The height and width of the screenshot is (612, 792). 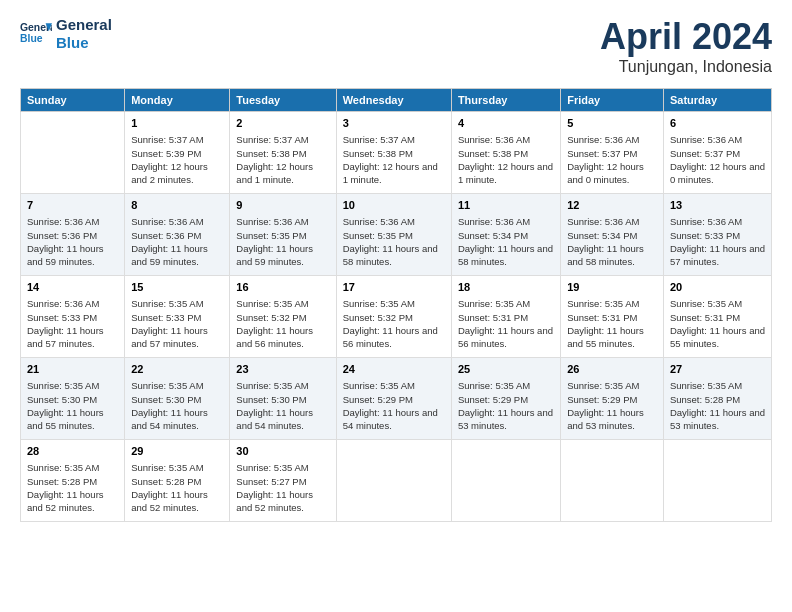 What do you see at coordinates (506, 317) in the screenshot?
I see `calendar-cell: 18 Sunrise: 5:35 AM Sunset: 5:31 PM Dayl…` at bounding box center [506, 317].